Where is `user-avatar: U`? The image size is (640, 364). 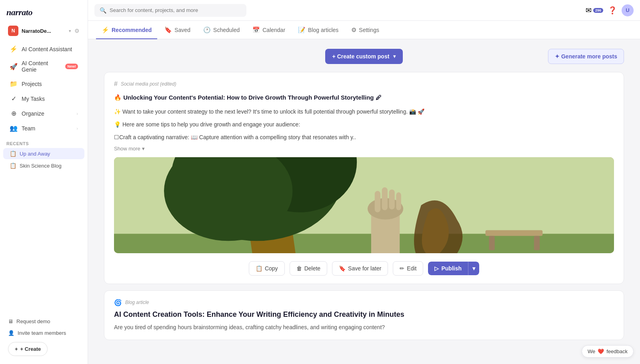
user-avatar: U is located at coordinates (628, 10).